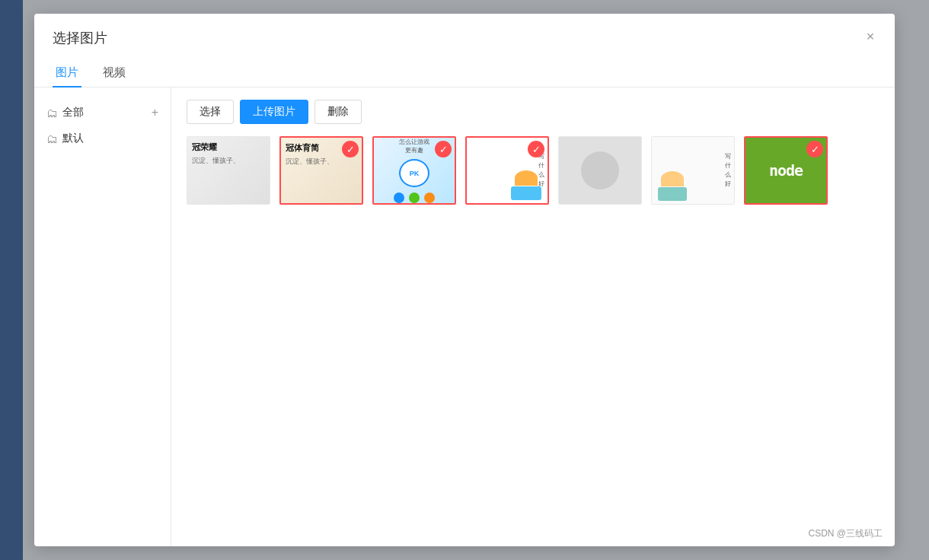 Image resolution: width=929 pixels, height=560 pixels. Describe the element at coordinates (155, 113) in the screenshot. I see `add-folder-icon: +` at that location.